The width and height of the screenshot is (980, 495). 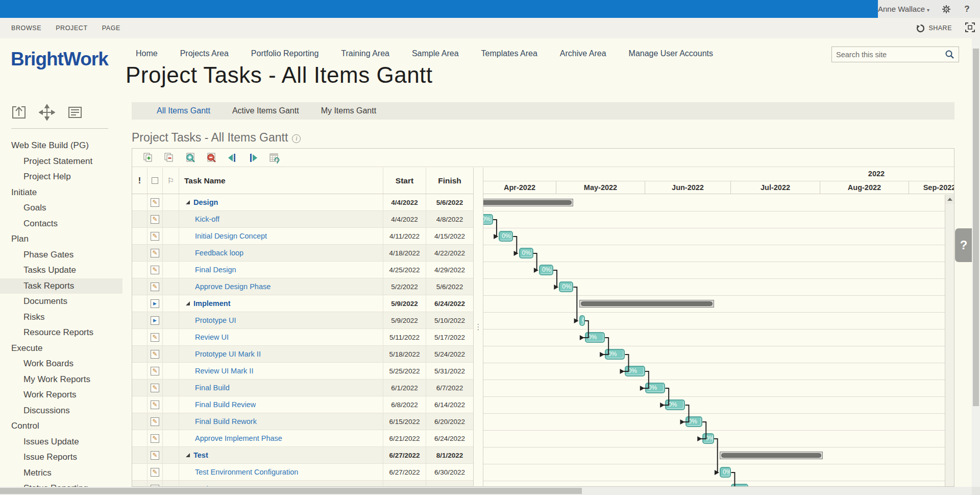 I want to click on table-row: ✎Design4/4/20225/6/2022, so click(x=303, y=202).